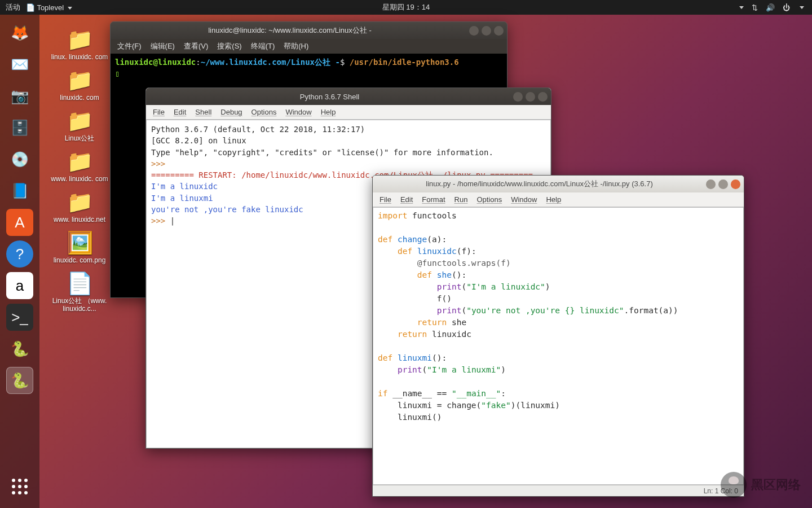 The height and width of the screenshot is (508, 812). Describe the element at coordinates (734, 485) in the screenshot. I see `watermark-icon` at that location.